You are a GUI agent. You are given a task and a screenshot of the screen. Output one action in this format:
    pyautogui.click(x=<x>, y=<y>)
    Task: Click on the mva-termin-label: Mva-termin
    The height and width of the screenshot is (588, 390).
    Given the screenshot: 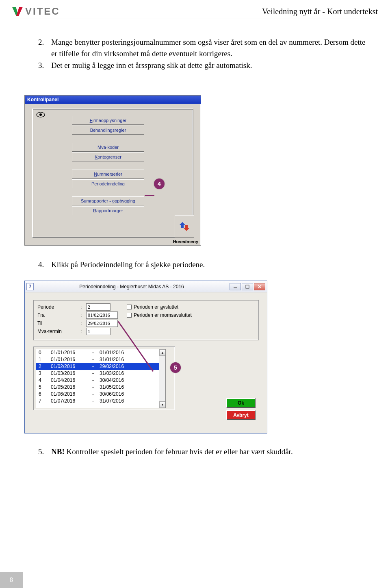 What is the action you would take?
    pyautogui.click(x=58, y=331)
    